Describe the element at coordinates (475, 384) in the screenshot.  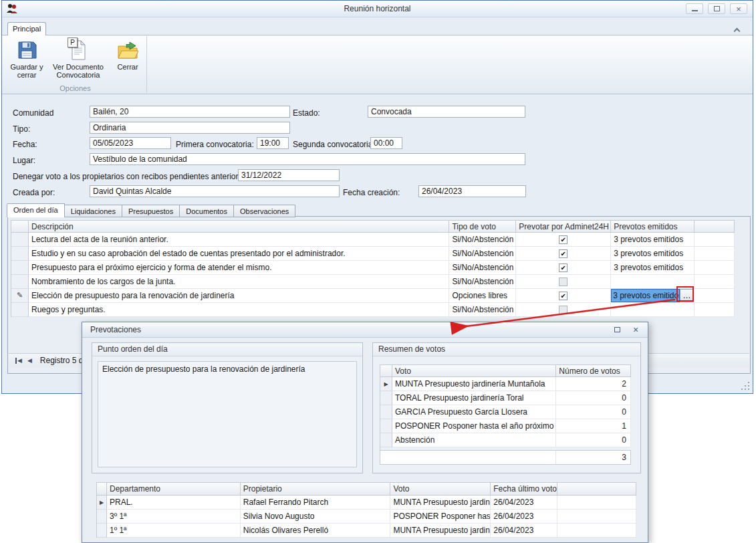
I see `cell-voto: MUNTA Presupuesto jardinería Muntañola` at that location.